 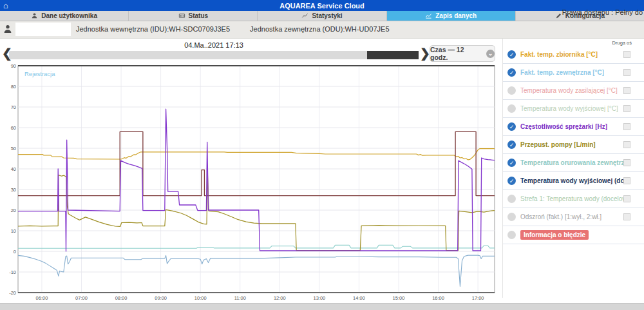 What do you see at coordinates (14, 148) in the screenshot?
I see `svg-text: 50` at bounding box center [14, 148].